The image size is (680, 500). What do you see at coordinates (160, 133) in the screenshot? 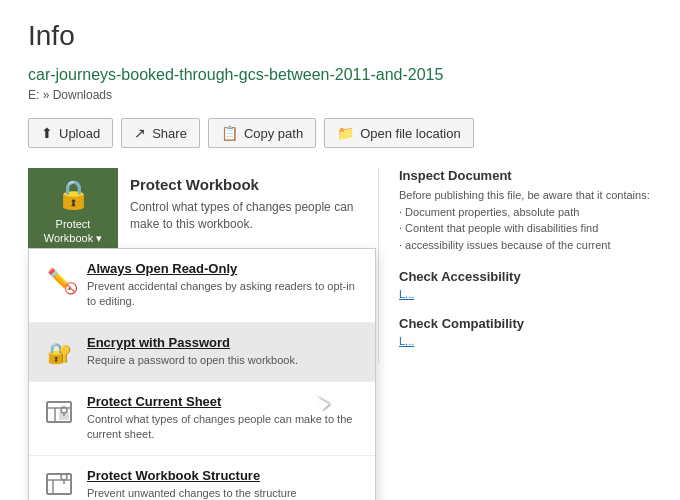
I see `share-button: ↗ Share` at bounding box center [160, 133].